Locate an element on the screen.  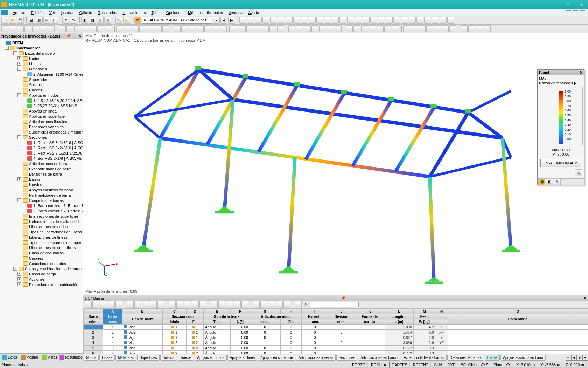
magnify-icon: 🔍 is located at coordinates (579, 173).